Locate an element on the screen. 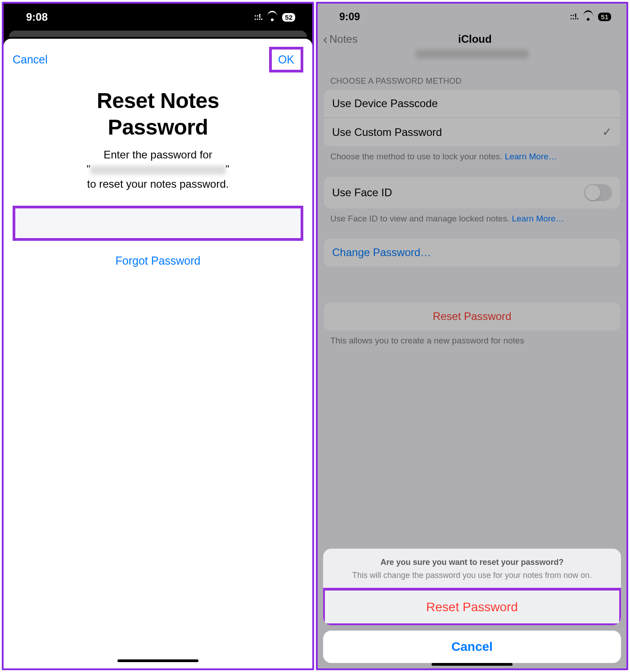 This screenshot has width=630, height=672. status-icons: ::!. 51 is located at coordinates (590, 17).